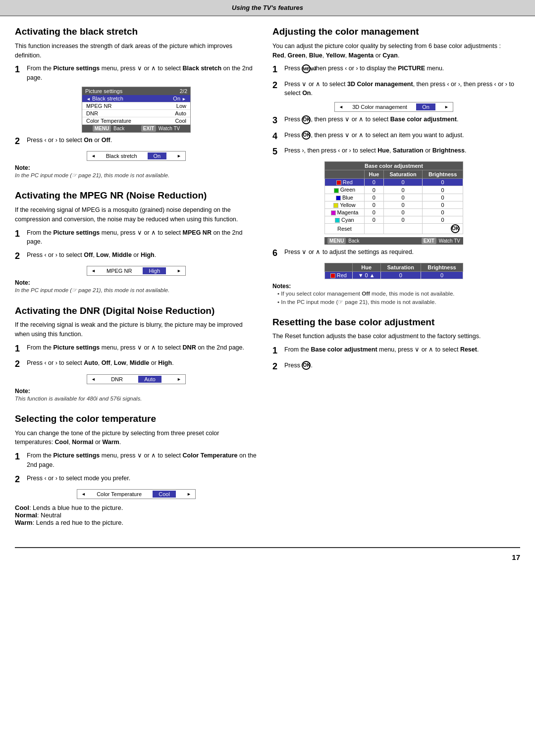 This screenshot has width=535, height=756. What do you see at coordinates (136, 106) in the screenshot?
I see `menu-row-mpeg-nr: MPEG NR Low` at bounding box center [136, 106].